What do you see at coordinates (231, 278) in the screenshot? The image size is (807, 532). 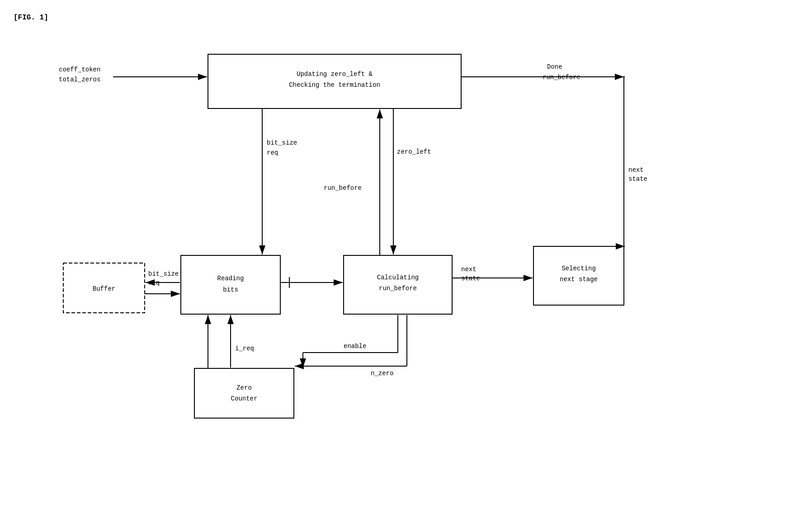 I see `reading-box-label1: Reading` at bounding box center [231, 278].